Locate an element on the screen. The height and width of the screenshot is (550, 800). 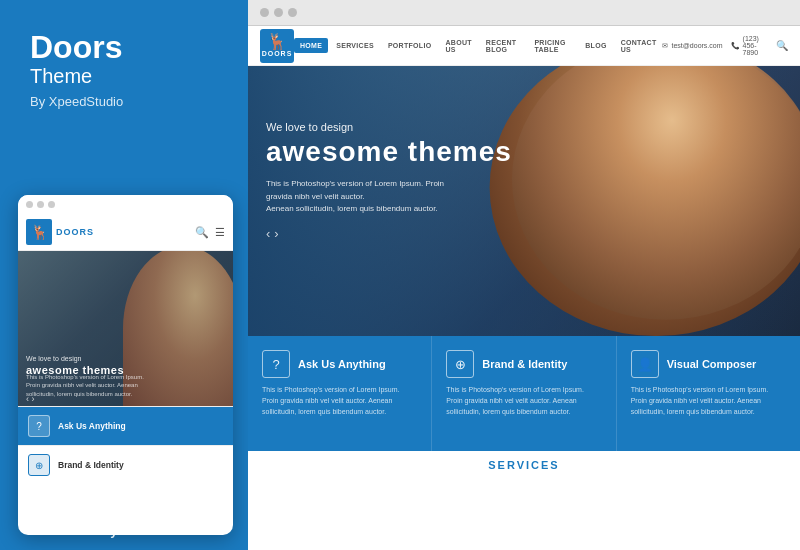
deer-icon-lg: 🦌 is located at coordinates (277, 42).